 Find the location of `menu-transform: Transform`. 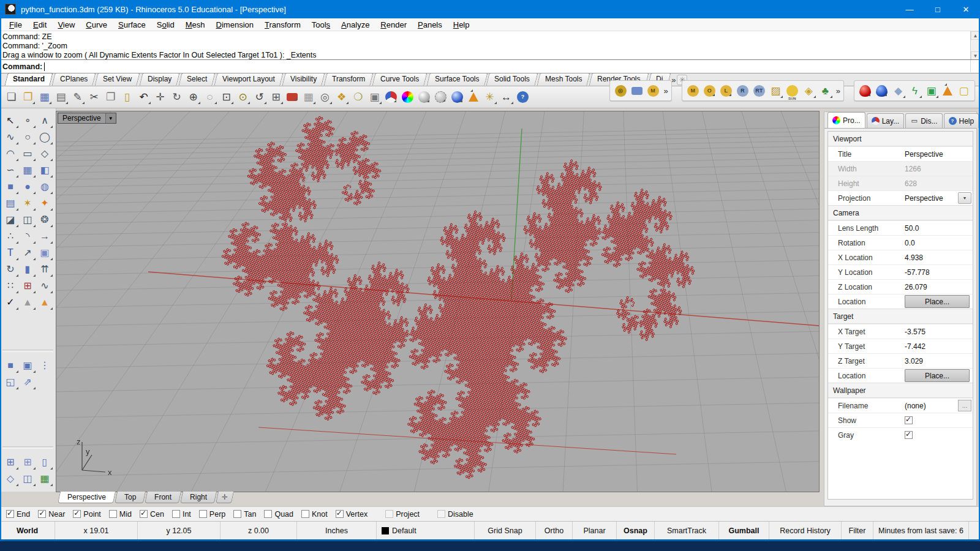

menu-transform: Transform is located at coordinates (283, 24).